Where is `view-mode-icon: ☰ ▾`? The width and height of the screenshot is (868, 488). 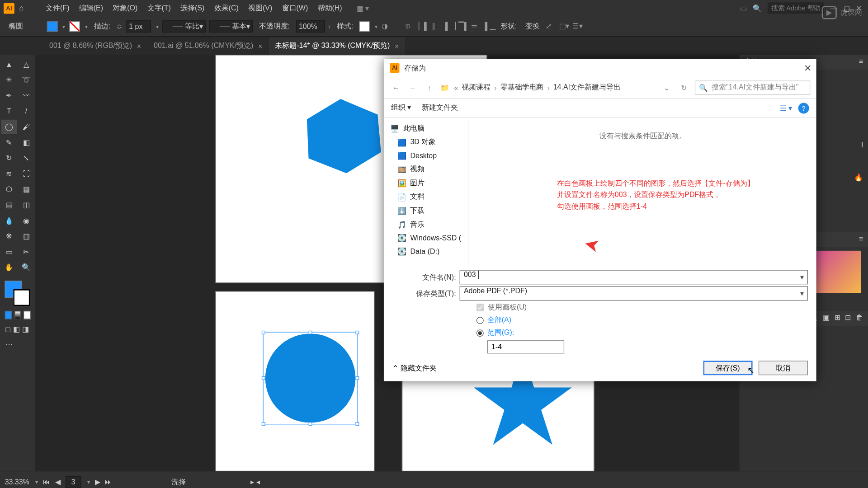 view-mode-icon: ☰ ▾ is located at coordinates (786, 108).